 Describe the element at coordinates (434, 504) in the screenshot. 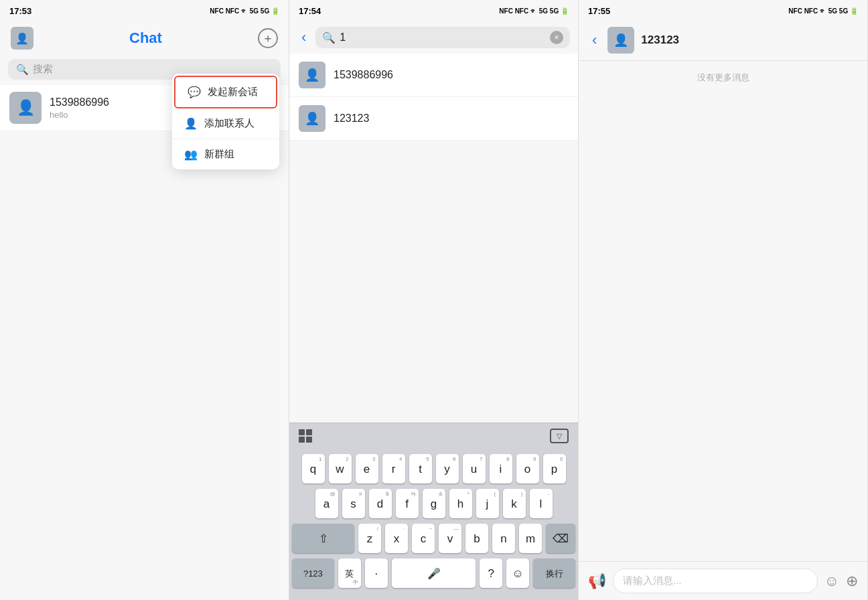

I see `key-g: &g` at that location.